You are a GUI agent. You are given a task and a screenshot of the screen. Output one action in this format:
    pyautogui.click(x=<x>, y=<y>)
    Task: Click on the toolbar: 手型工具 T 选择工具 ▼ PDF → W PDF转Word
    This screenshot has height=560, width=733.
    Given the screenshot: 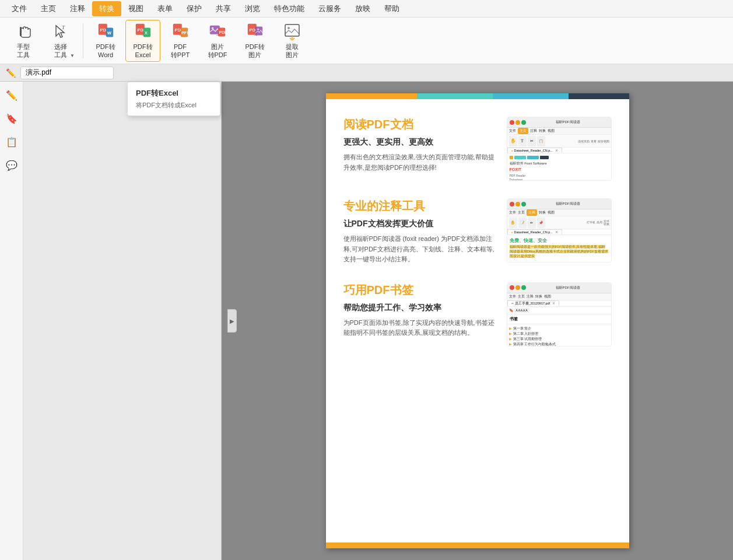 What is the action you would take?
    pyautogui.click(x=366, y=41)
    